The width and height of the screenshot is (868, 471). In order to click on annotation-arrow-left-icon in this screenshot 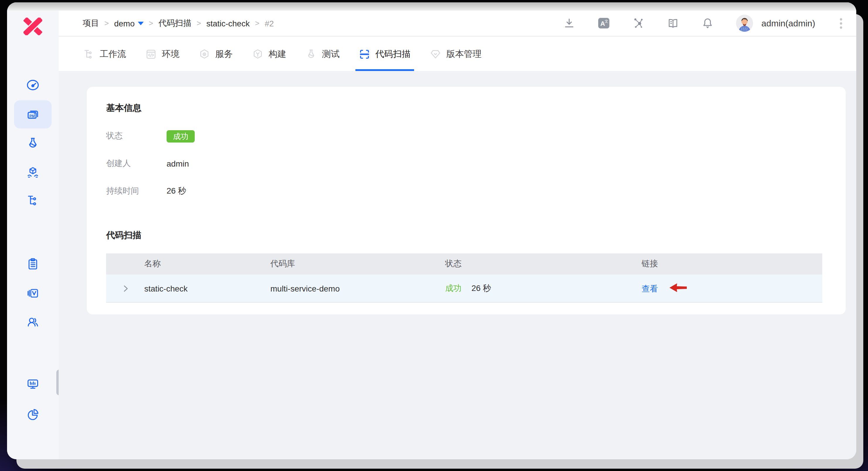, I will do `click(678, 287)`.